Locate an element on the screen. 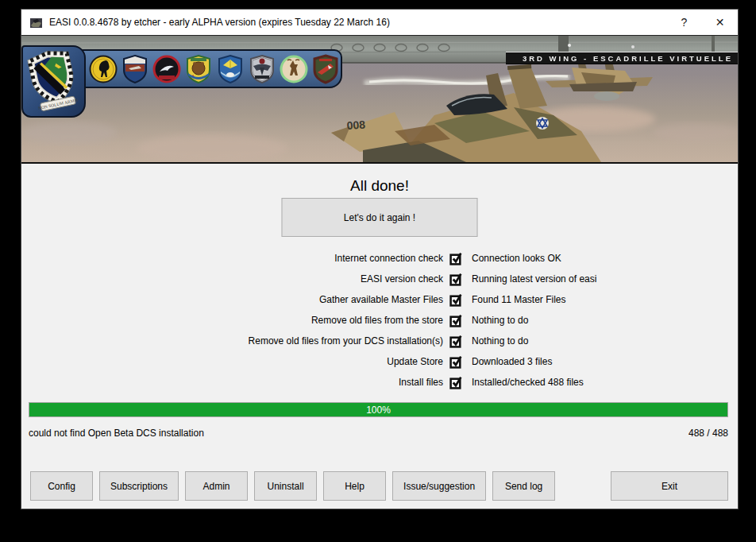  check-label: Update Store is located at coordinates (232, 362).